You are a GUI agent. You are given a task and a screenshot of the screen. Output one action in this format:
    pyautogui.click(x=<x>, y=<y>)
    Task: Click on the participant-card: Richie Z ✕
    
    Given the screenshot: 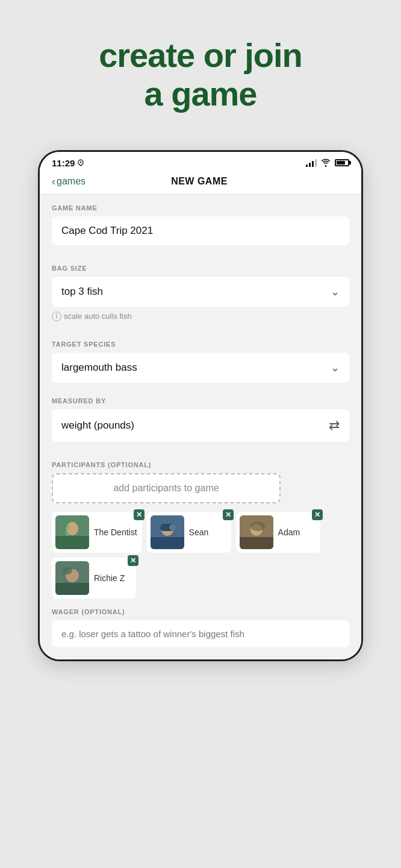 What is the action you would take?
    pyautogui.click(x=94, y=578)
    